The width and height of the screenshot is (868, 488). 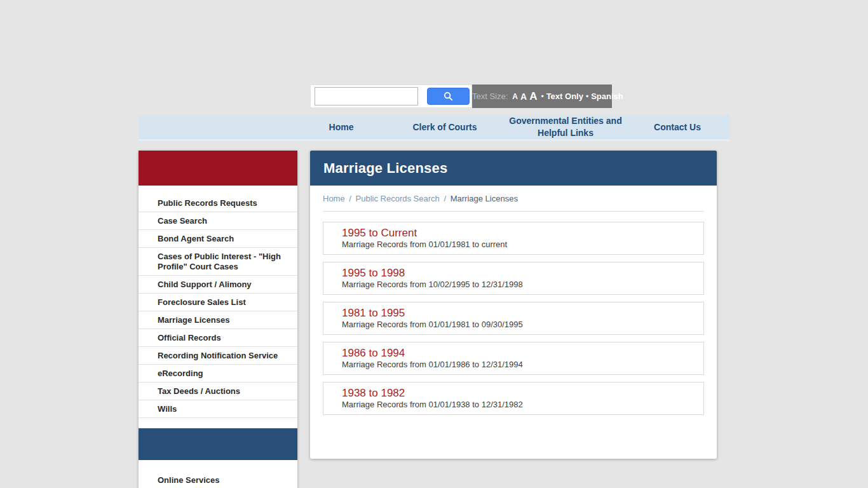 I want to click on sidebar-item-marriage-licenses: Marriage Licenses, so click(x=218, y=320).